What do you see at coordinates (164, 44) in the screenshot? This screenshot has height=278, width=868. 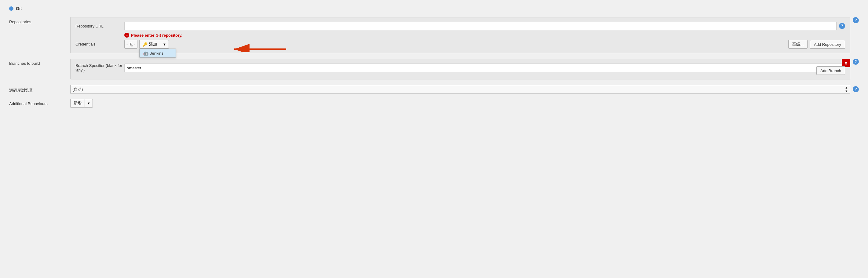 I see `add-credentials-dropdown-arrow: ▼` at bounding box center [164, 44].